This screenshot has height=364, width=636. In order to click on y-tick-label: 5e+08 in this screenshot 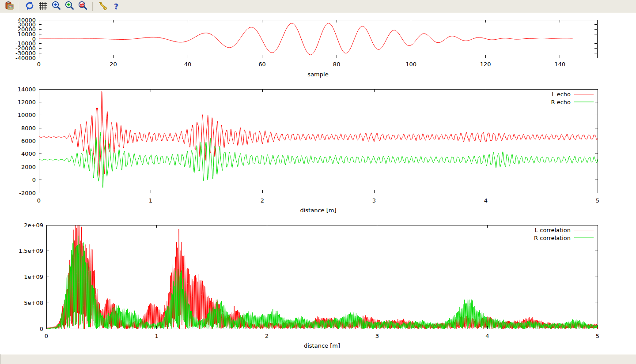, I will do `click(34, 303)`.